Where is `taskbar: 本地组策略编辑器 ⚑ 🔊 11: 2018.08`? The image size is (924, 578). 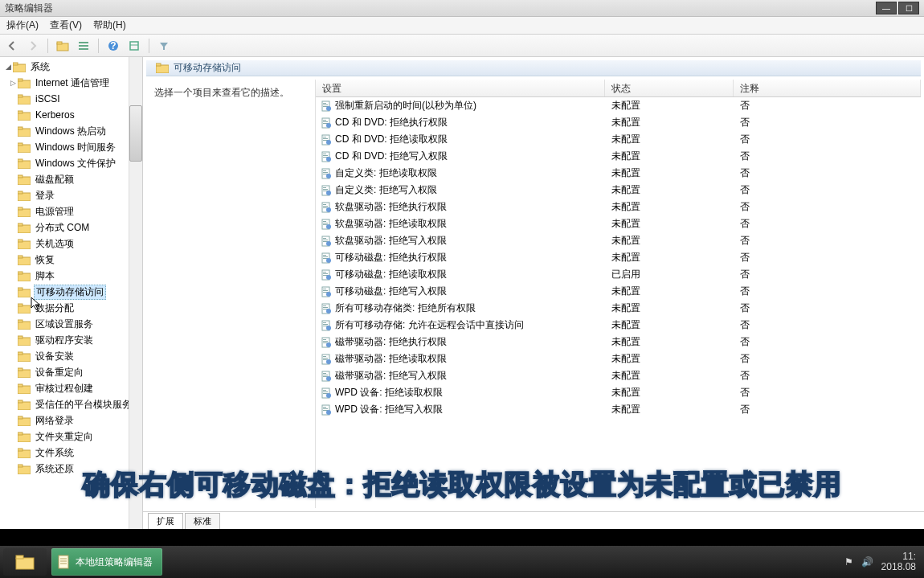 taskbar: 本地组策略编辑器 ⚑ 🔊 11: 2018.08 is located at coordinates (462, 562).